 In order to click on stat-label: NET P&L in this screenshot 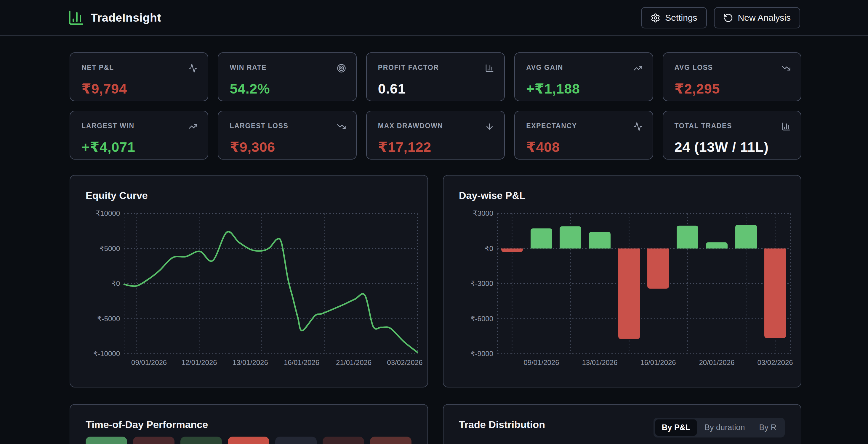, I will do `click(98, 68)`.